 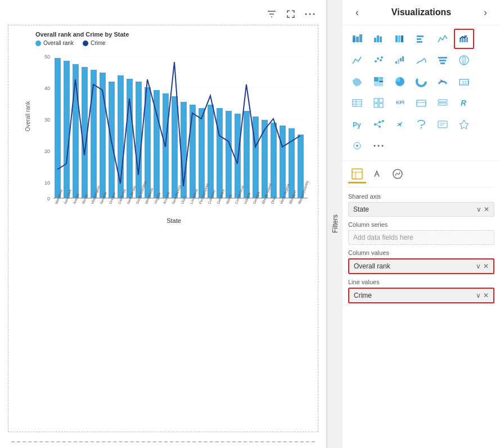 I want to click on line-values-field: Crime ∨ ✕, so click(x=421, y=295).